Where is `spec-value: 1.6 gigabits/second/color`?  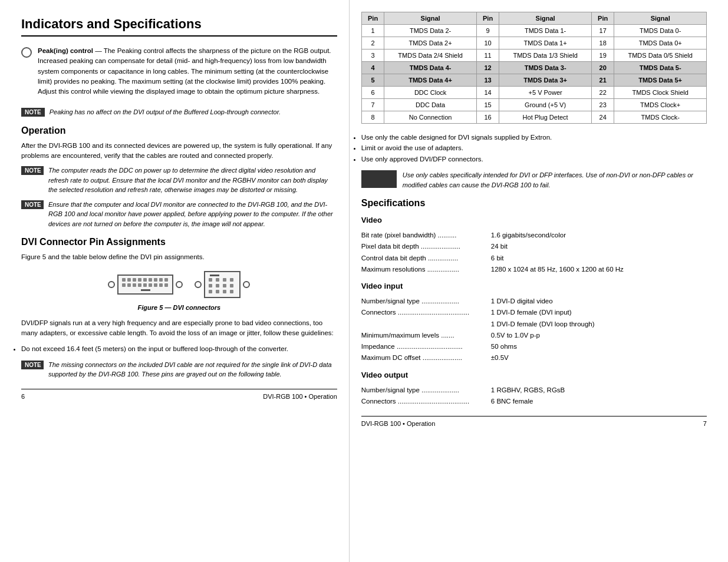 spec-value: 1.6 gigabits/second/color is located at coordinates (528, 236).